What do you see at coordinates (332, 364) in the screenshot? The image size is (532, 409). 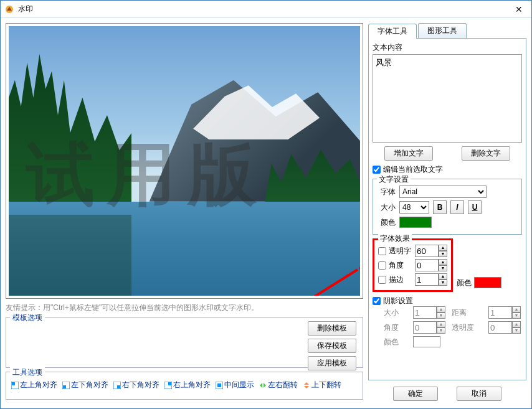 I see `apply-template-button: 应用模板` at bounding box center [332, 364].